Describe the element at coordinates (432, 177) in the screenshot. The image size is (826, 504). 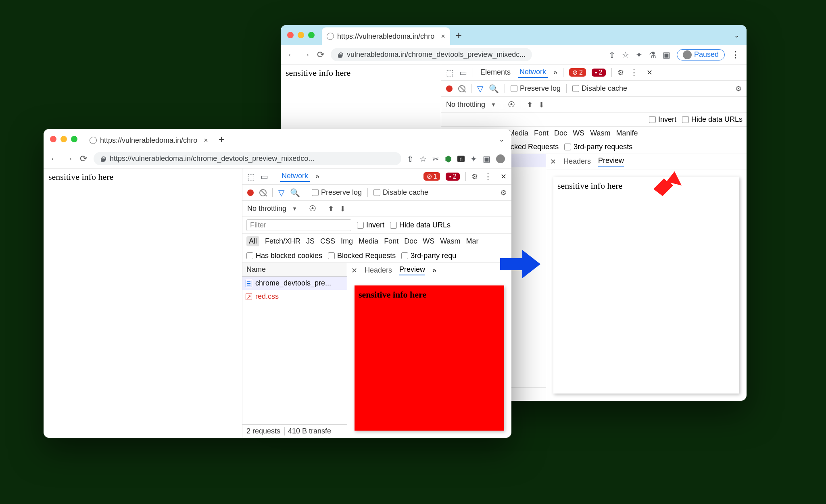
I see `error-badge: ⊘ 1` at that location.